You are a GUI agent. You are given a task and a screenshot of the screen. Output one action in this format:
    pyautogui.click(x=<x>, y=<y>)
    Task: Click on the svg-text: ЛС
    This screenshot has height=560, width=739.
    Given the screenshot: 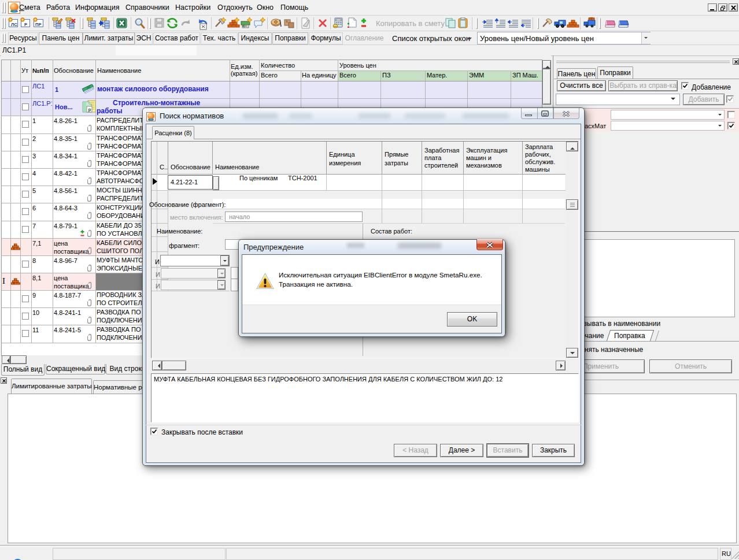 What is the action you would take?
    pyautogui.click(x=14, y=24)
    